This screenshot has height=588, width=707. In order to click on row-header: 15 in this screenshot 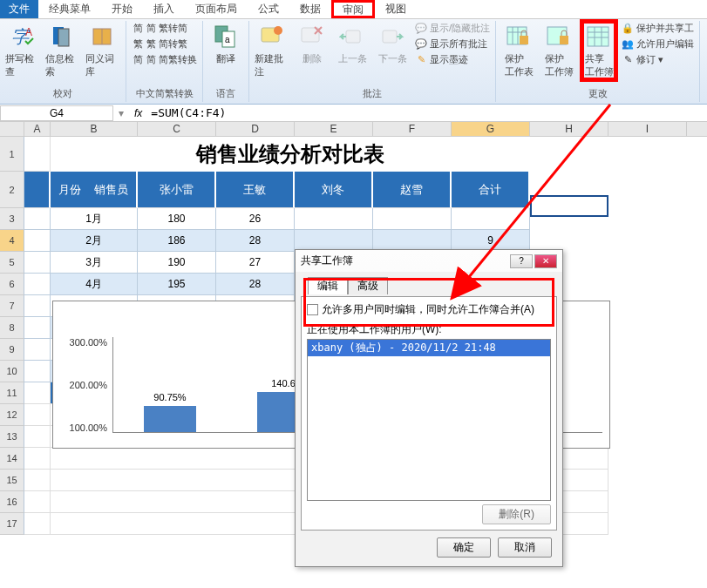, I will do `click(12, 481)`.